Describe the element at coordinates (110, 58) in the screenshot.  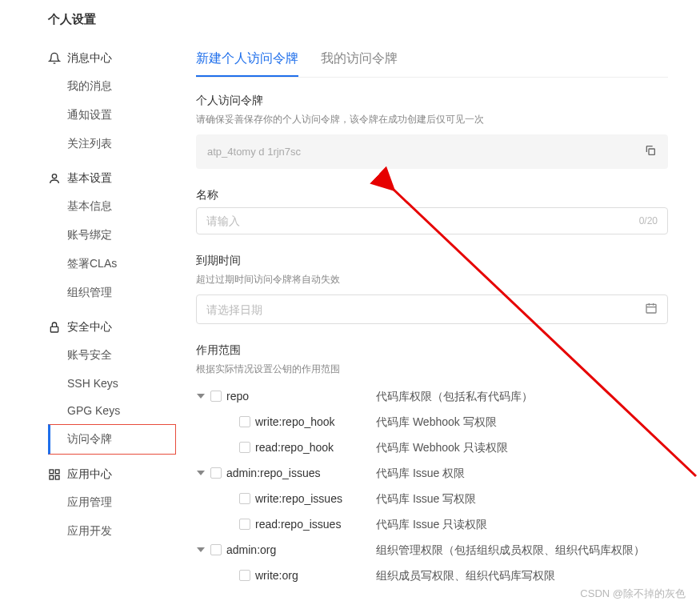
I see `nav-header-bell: 消息中心` at that location.